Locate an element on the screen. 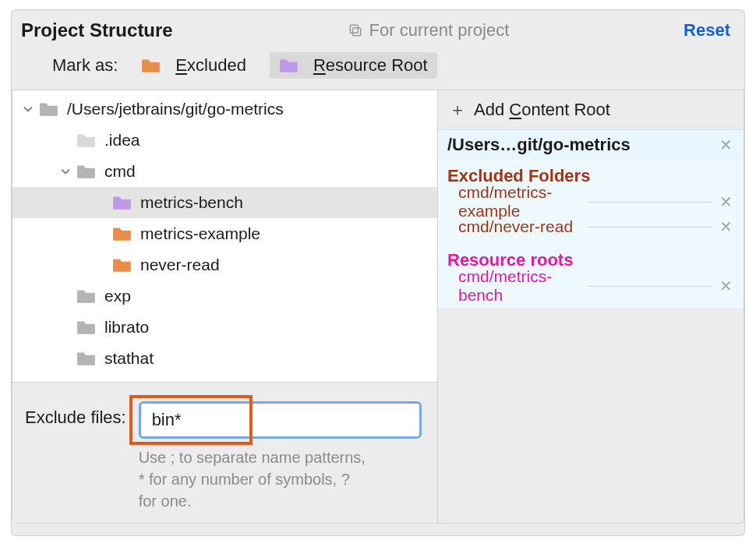 The image size is (756, 547). mark-resource-root-button: Resource Root is located at coordinates (354, 65).